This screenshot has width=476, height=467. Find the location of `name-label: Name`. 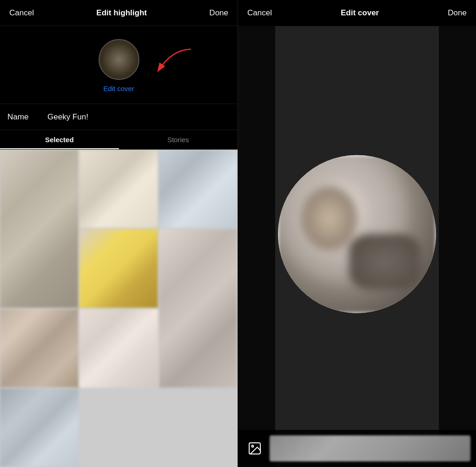

name-label: Name is located at coordinates (24, 117).